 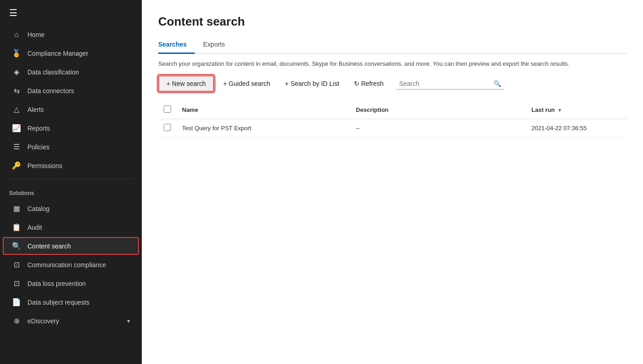 I want to click on sort-icon: ▾, so click(x=560, y=110).